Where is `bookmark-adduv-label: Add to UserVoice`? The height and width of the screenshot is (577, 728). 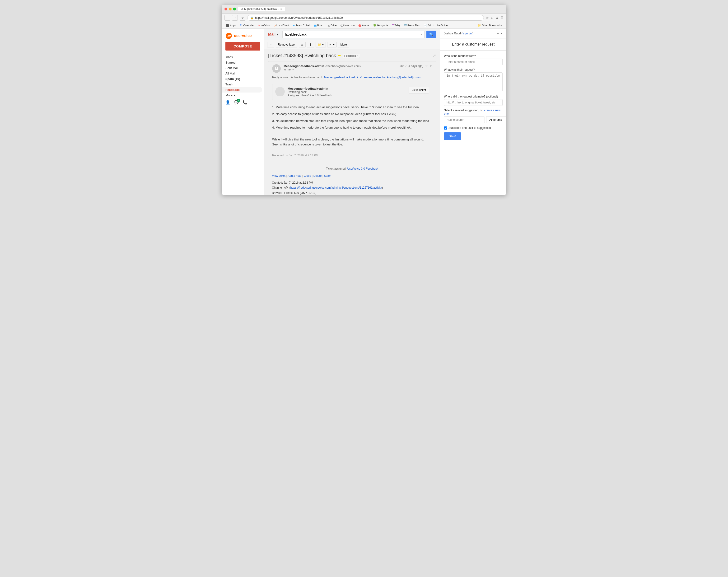 bookmark-adduv-label: Add to UserVoice is located at coordinates (438, 25).